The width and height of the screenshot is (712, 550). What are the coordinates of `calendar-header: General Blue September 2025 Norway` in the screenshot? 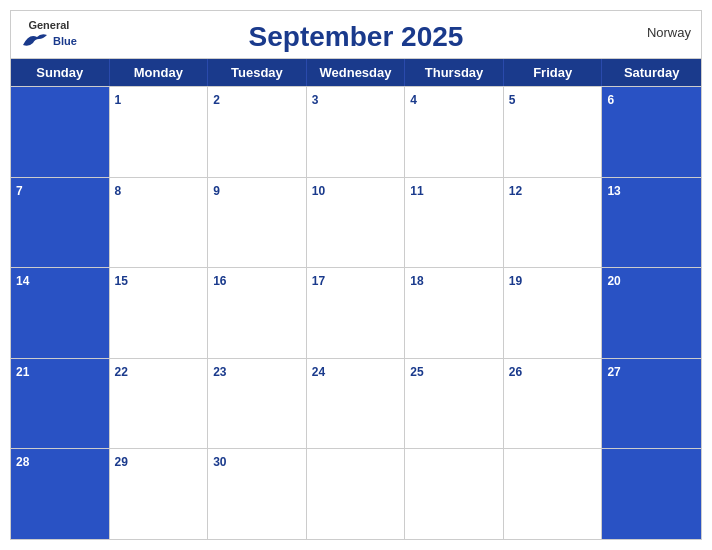 It's located at (356, 34).